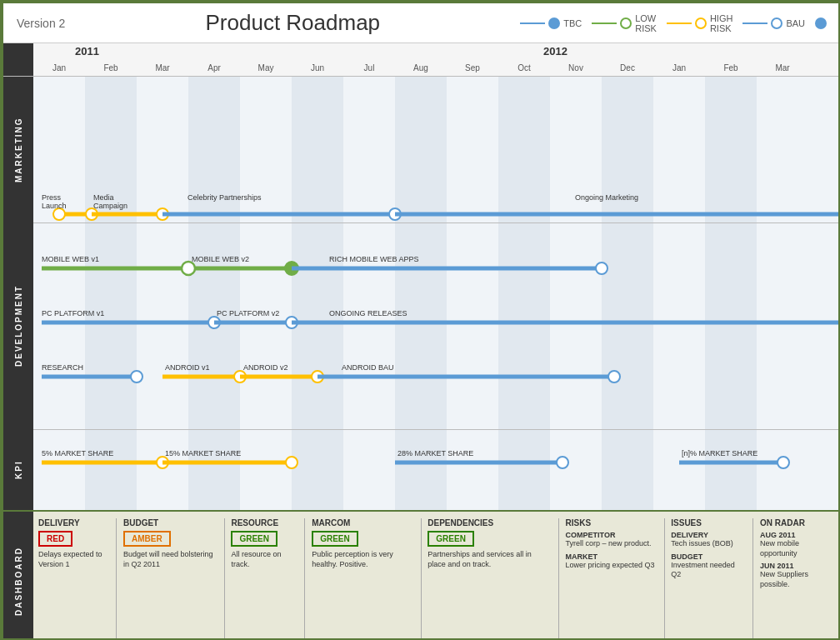 The height and width of the screenshot is (640, 840). What do you see at coordinates (368, 368) in the screenshot?
I see `svg-text: ANDROID BAU` at bounding box center [368, 368].